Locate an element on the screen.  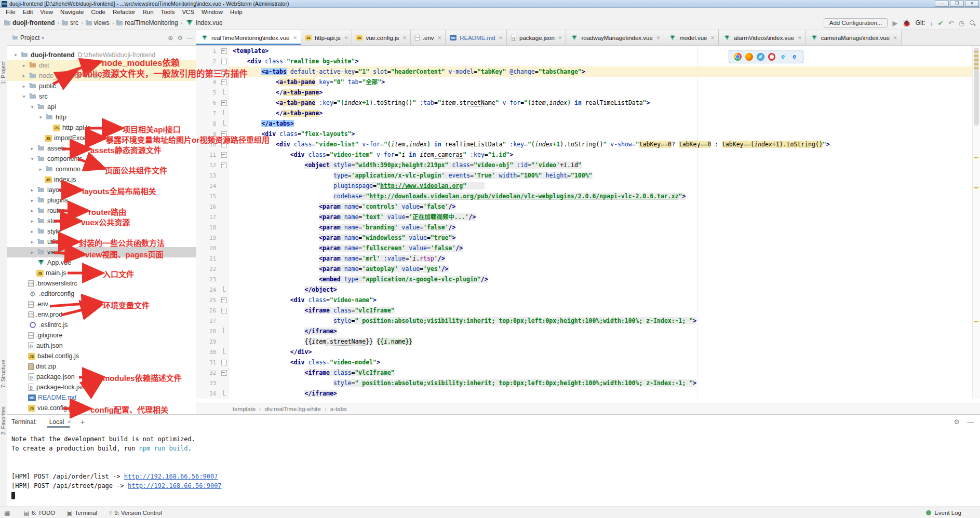
editor-tab: cameraManage\index.vue✕ is located at coordinates (854, 37).